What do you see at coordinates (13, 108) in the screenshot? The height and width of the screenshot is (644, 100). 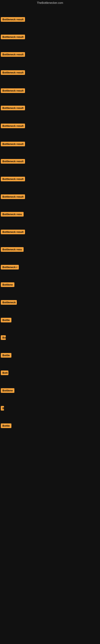 I see `result-row-6: Bottleneck result` at bounding box center [13, 108].